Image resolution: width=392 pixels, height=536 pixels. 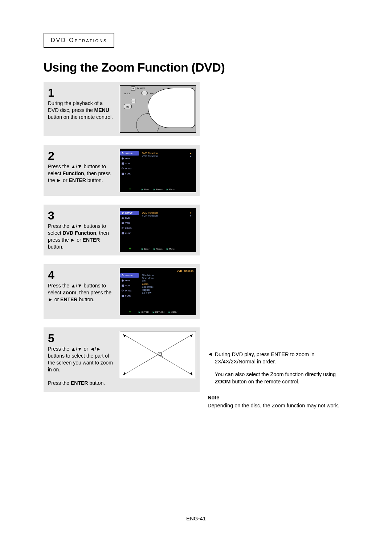 I want to click on step-1-figure-remote: + – TV MUTE TV VOL TRK/TV ME, so click(x=158, y=109).